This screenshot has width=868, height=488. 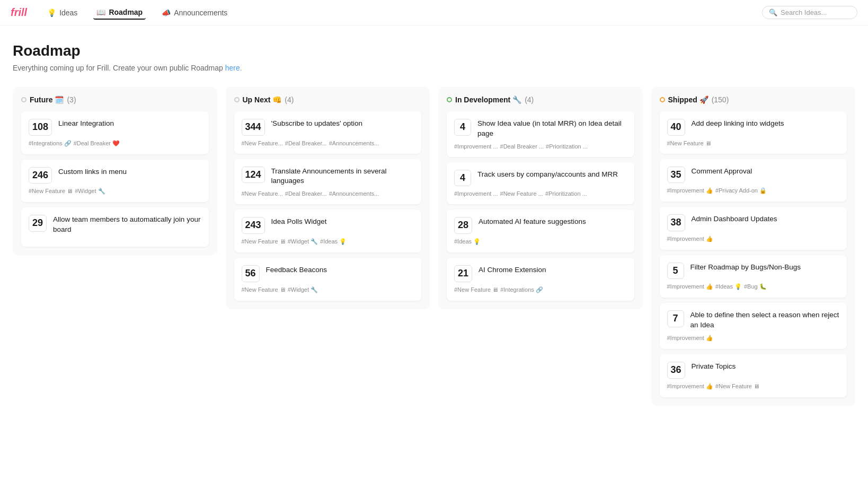 What do you see at coordinates (40, 127) in the screenshot?
I see `card-number: 108` at bounding box center [40, 127].